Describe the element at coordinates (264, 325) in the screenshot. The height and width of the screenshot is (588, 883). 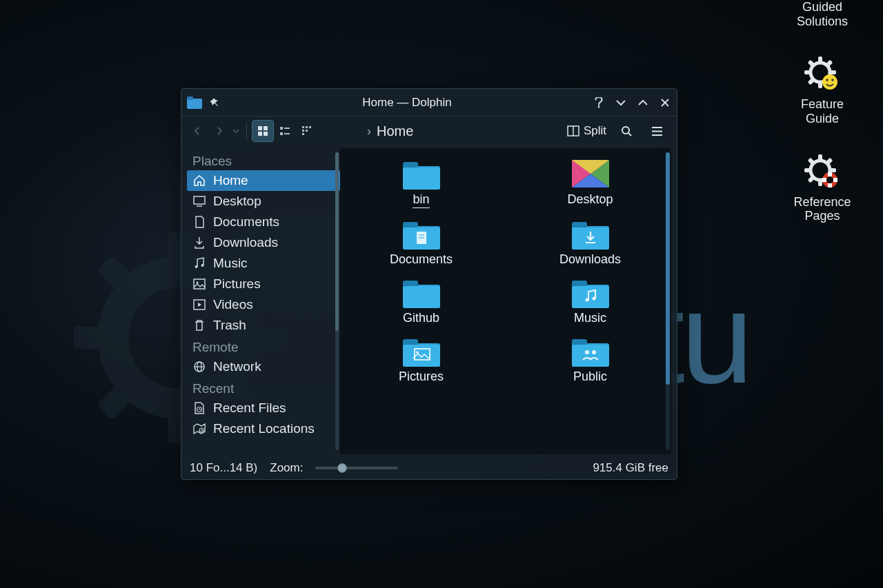
I see `sidebar-item-trash: Trash` at that location.